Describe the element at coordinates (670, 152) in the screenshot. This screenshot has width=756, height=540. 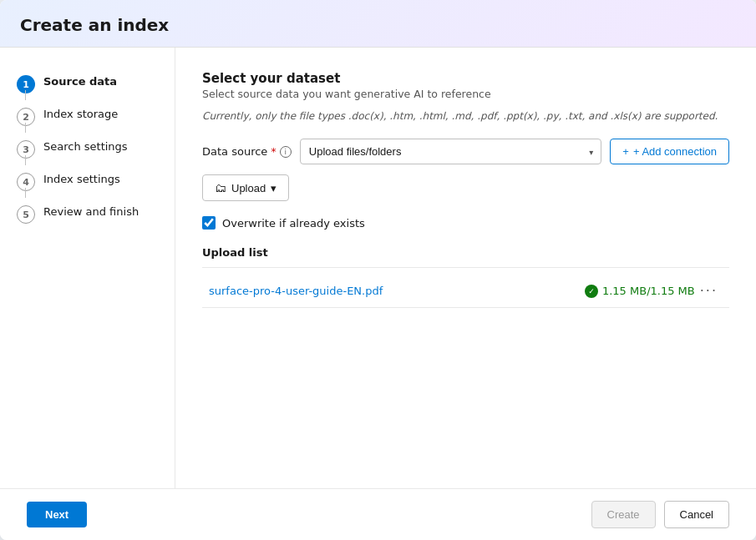
I see `add-connection-button: + + Add connection` at that location.